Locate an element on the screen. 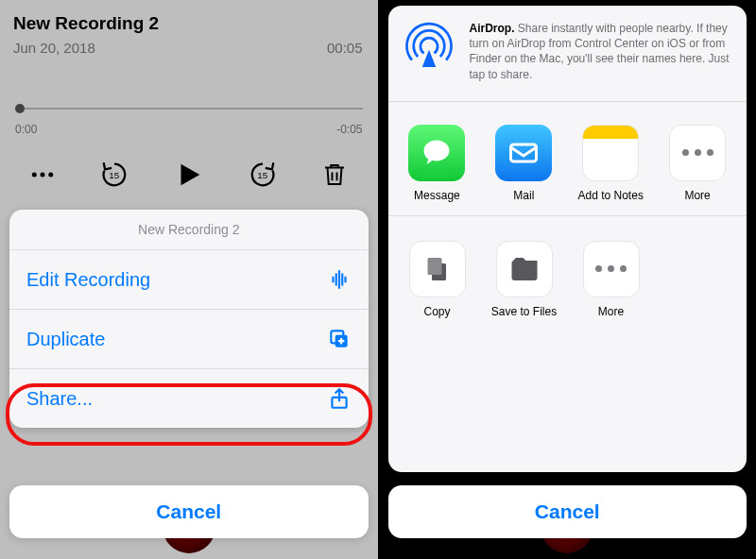 Image resolution: width=756 pixels, height=559 pixels. airdrop-icon is located at coordinates (429, 48).